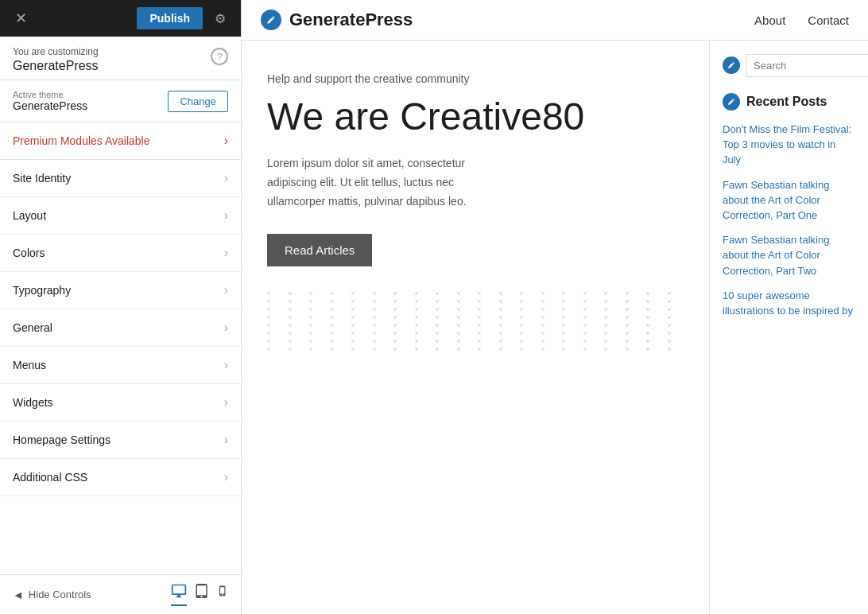 Image resolution: width=868 pixels, height=614 pixels. Describe the element at coordinates (789, 220) in the screenshot. I see `recent-posts-list: Don't Miss the Film Festival: Top 3 movi…` at that location.